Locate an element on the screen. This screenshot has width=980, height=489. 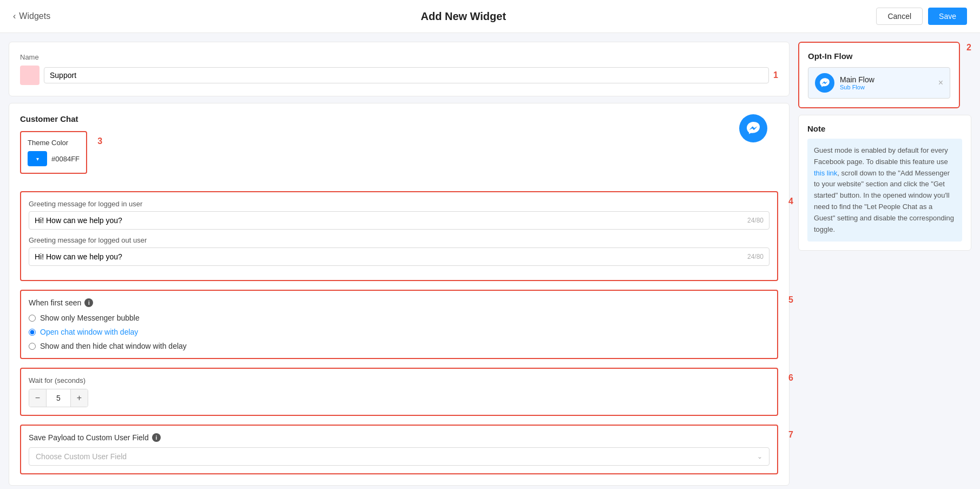
opt-in-flow-name: Main Flow is located at coordinates (886, 80).